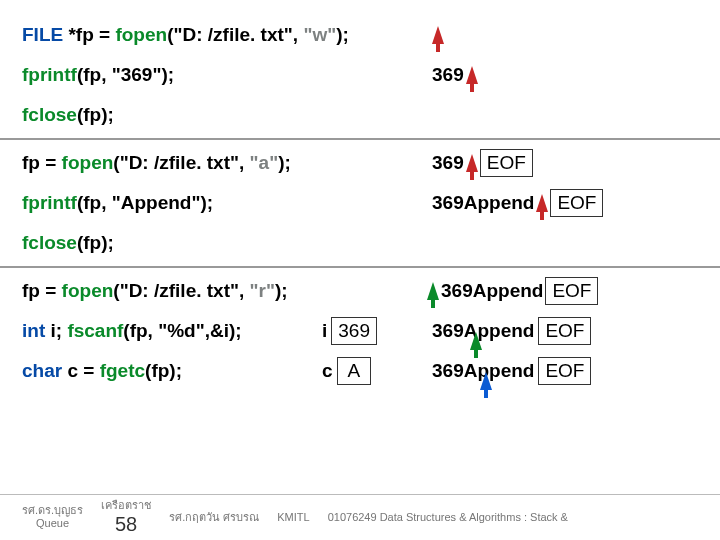 The width and height of the screenshot is (720, 540). Describe the element at coordinates (448, 517) in the screenshot. I see `footer-course: 01076249 Data Structures & Algorithms : …` at that location.